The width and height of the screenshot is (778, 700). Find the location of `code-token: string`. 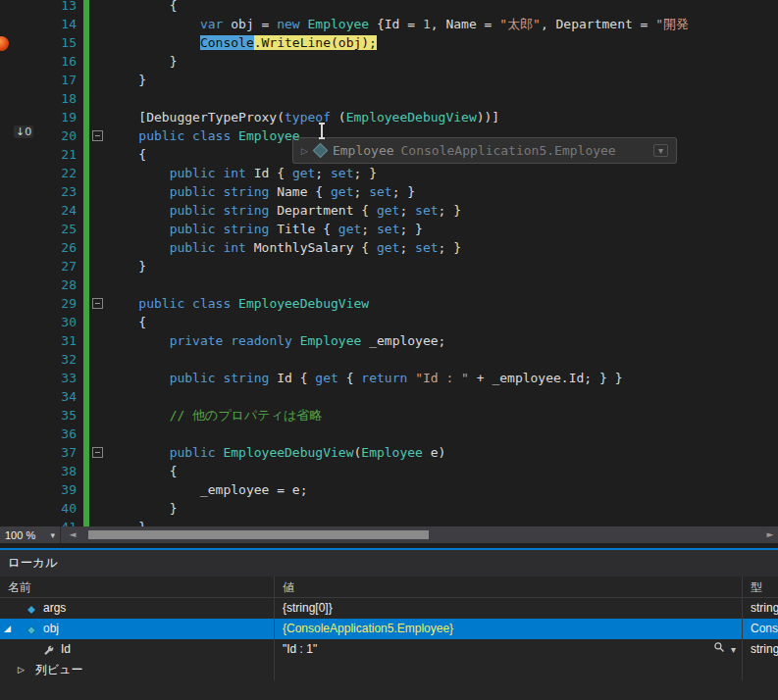

code-token: string is located at coordinates (245, 378).